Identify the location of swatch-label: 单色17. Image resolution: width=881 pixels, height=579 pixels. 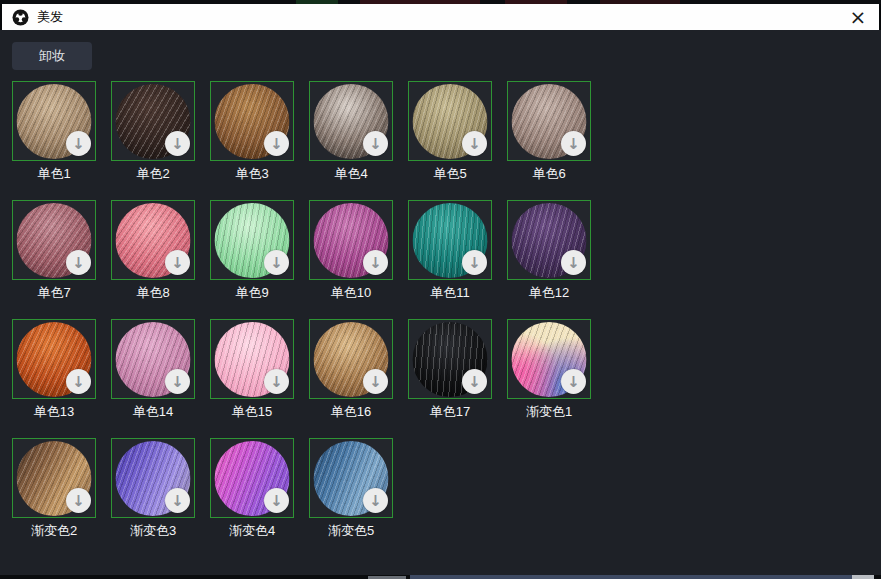
(450, 412).